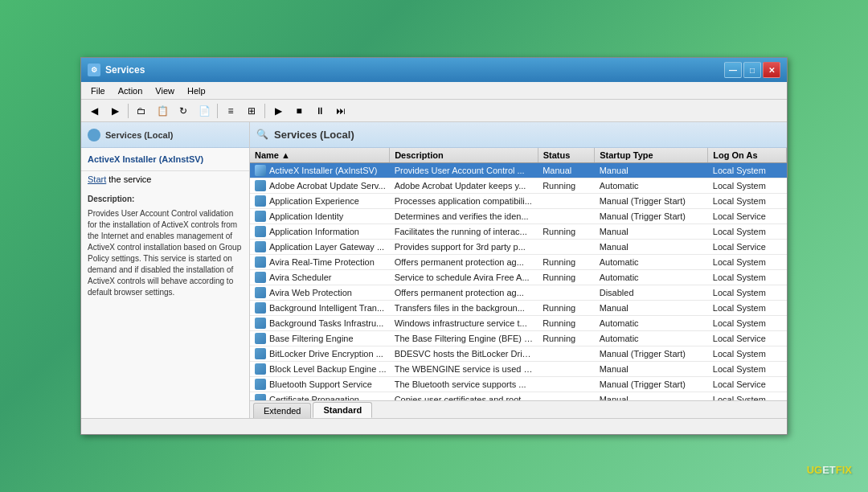 The image size is (868, 492). Describe the element at coordinates (166, 199) in the screenshot. I see `description-label: Description:` at that location.